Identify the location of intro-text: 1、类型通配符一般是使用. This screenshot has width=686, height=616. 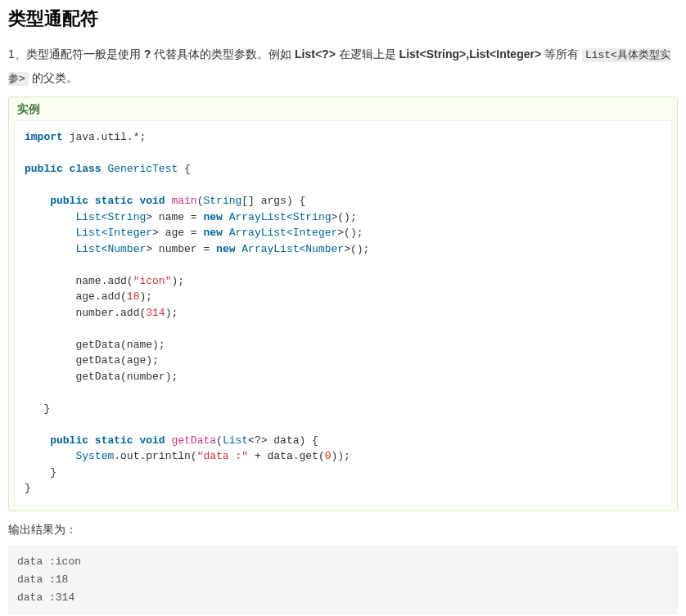
(76, 54).